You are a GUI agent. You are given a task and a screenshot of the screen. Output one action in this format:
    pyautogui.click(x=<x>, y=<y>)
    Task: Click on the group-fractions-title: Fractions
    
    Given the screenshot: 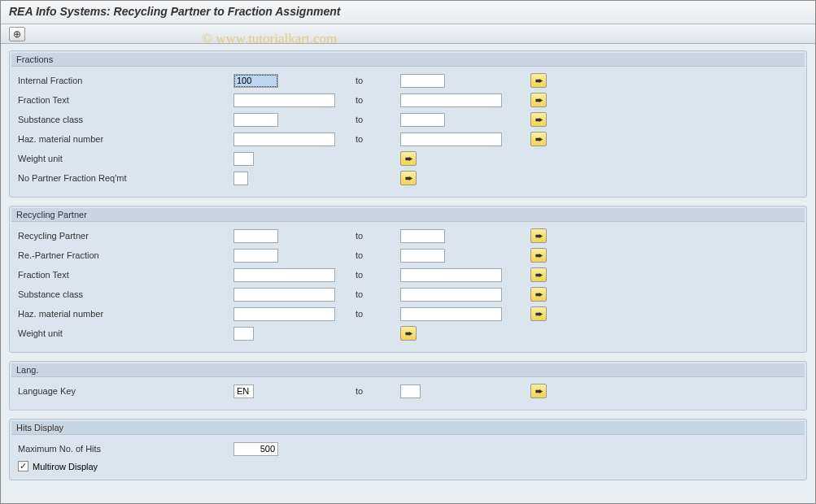 What is the action you would take?
    pyautogui.click(x=408, y=60)
    